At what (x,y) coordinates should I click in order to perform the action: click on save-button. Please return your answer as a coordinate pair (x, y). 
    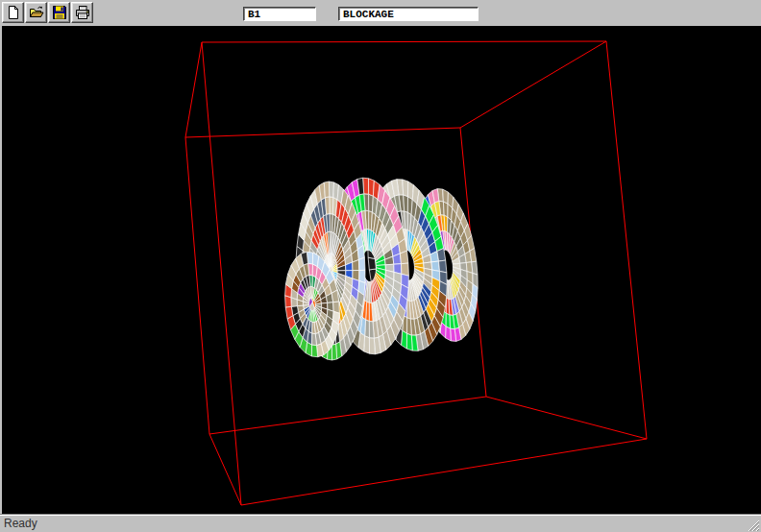
    Looking at the image, I should click on (60, 12).